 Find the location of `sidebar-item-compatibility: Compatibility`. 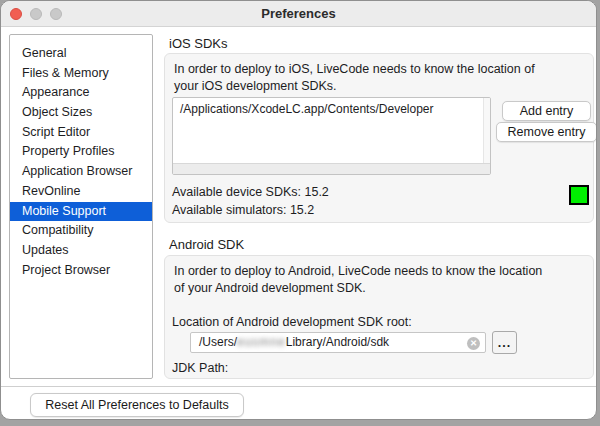

sidebar-item-compatibility: Compatibility is located at coordinates (81, 231).